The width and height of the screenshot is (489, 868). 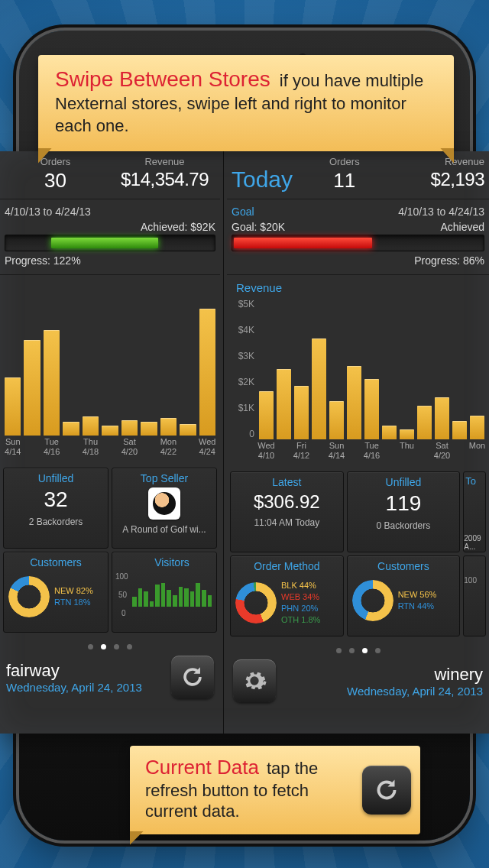 I want to click on tile-top-seller: Top Seller A Round of Golf wi..., so click(x=164, y=508).